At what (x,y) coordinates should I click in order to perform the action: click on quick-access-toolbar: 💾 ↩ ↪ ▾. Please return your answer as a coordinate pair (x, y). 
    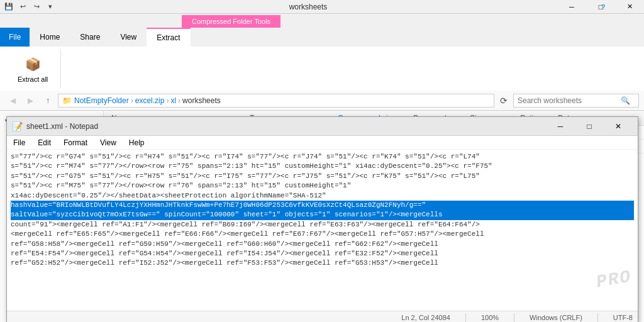
    Looking at the image, I should click on (30, 7).